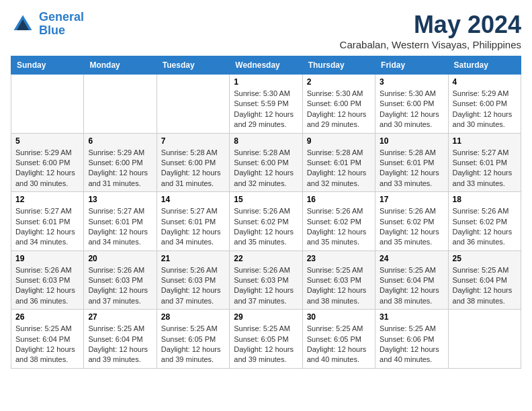  I want to click on day-number: 30, so click(339, 317).